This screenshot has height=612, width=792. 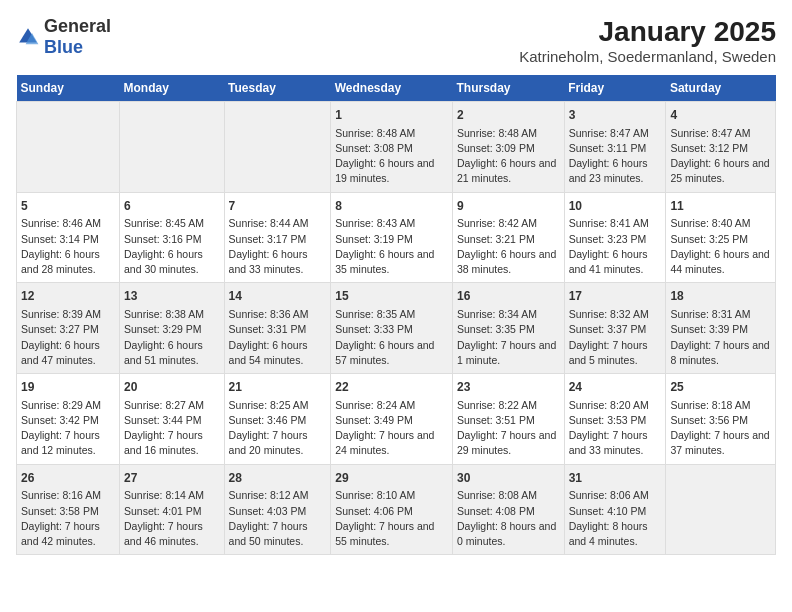 What do you see at coordinates (64, 37) in the screenshot?
I see `logo: General Blue` at bounding box center [64, 37].